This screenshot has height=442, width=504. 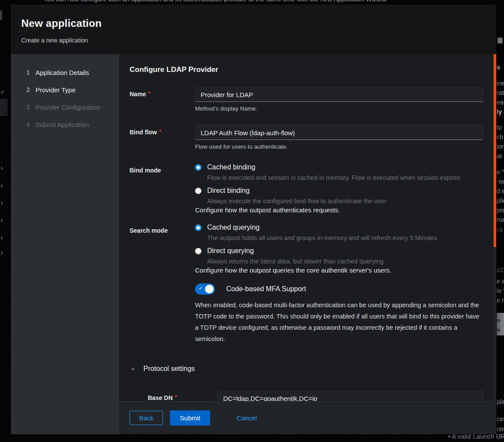 What do you see at coordinates (500, 83) in the screenshot?
I see `backdrop-text-fragment: ine` at bounding box center [500, 83].